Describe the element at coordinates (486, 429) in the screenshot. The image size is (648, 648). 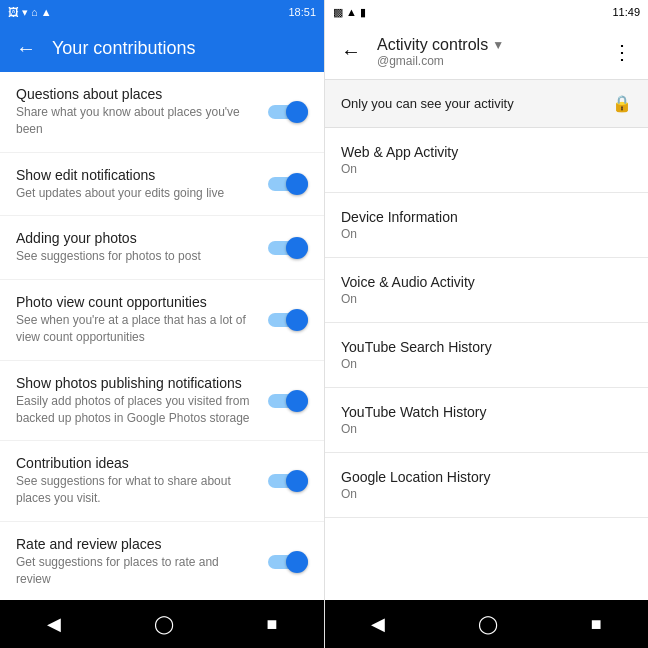
I see `activity-status-4: On` at that location.